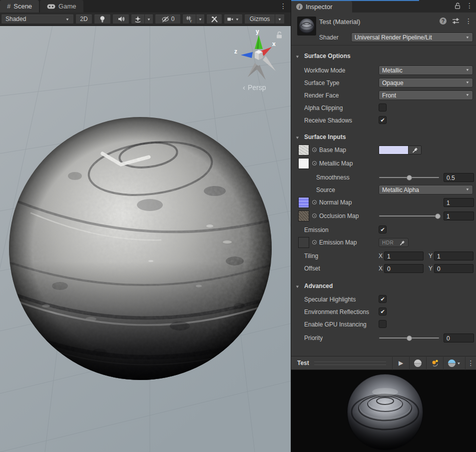 The image size is (476, 452). I want to click on alpha-clipping-checkbox: ✔, so click(383, 108).